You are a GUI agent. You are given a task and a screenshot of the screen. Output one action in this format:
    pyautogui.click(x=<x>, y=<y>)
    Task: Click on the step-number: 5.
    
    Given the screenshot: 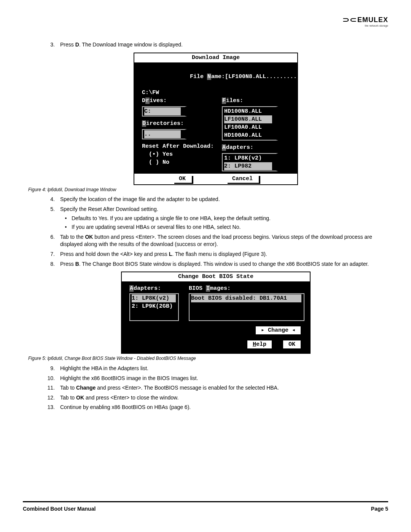 What is the action you would take?
    pyautogui.click(x=51, y=209)
    